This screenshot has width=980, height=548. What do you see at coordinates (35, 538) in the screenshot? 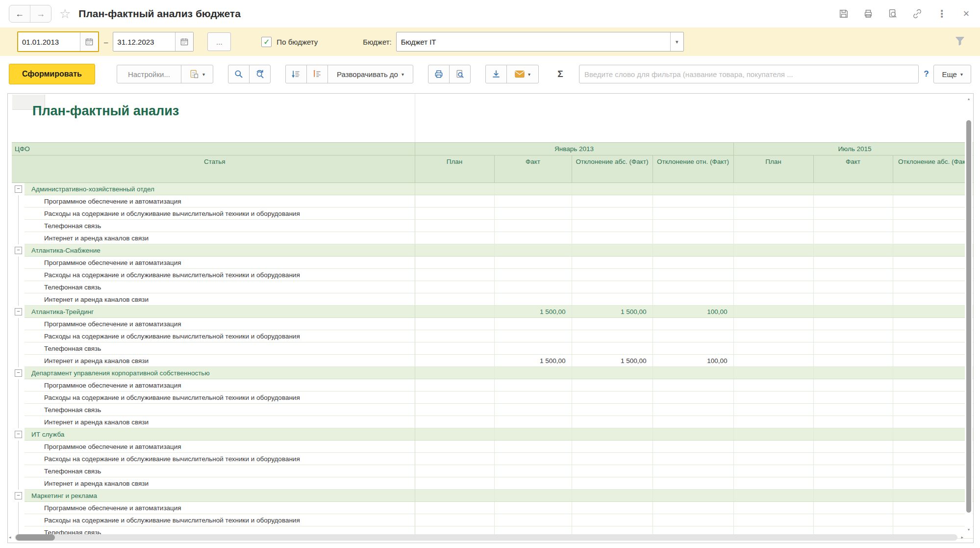
I see `horizontal-scroll-thumb` at bounding box center [35, 538].